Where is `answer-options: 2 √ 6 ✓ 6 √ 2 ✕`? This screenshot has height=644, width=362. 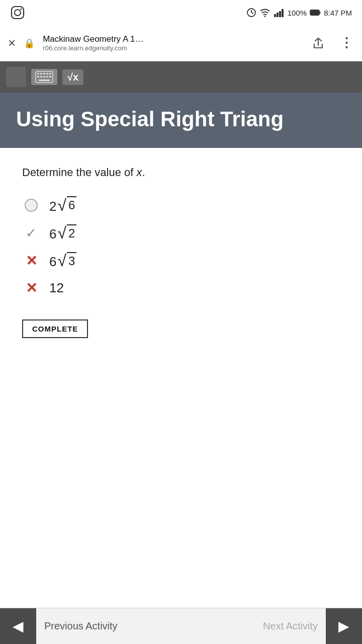
answer-options: 2 √ 6 ✓ 6 √ 2 ✕ is located at coordinates (181, 247).